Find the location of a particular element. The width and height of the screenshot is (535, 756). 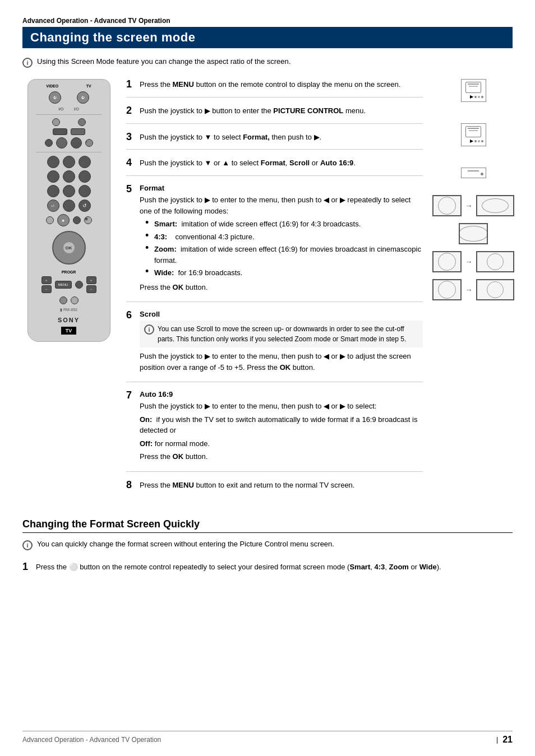

page-footer: Advanced Operation - Advanced TV Operati… is located at coordinates (268, 738).